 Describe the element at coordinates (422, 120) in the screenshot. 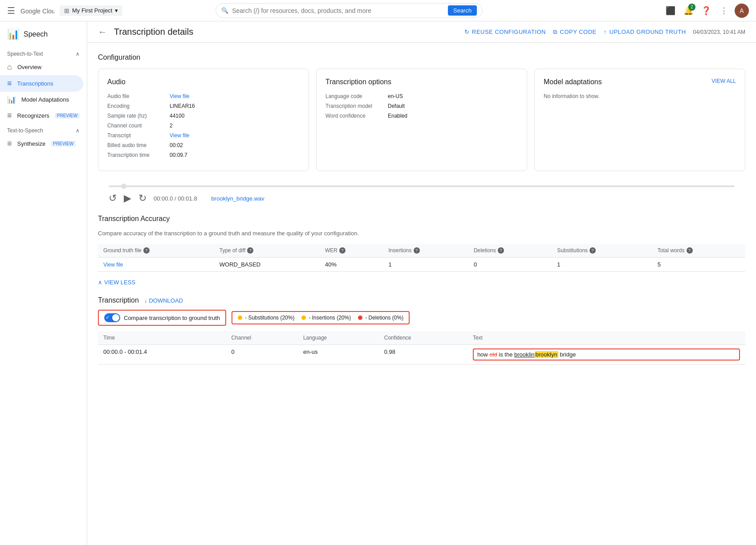

I see `transcription-options-card: Transcription options Language code en-U…` at that location.